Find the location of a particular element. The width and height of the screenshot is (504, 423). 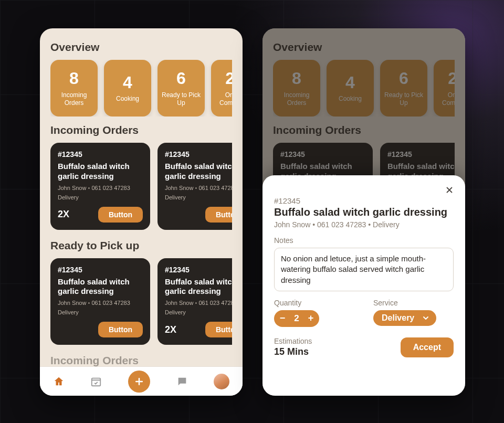

bottom-tabbar is located at coordinates (141, 381).